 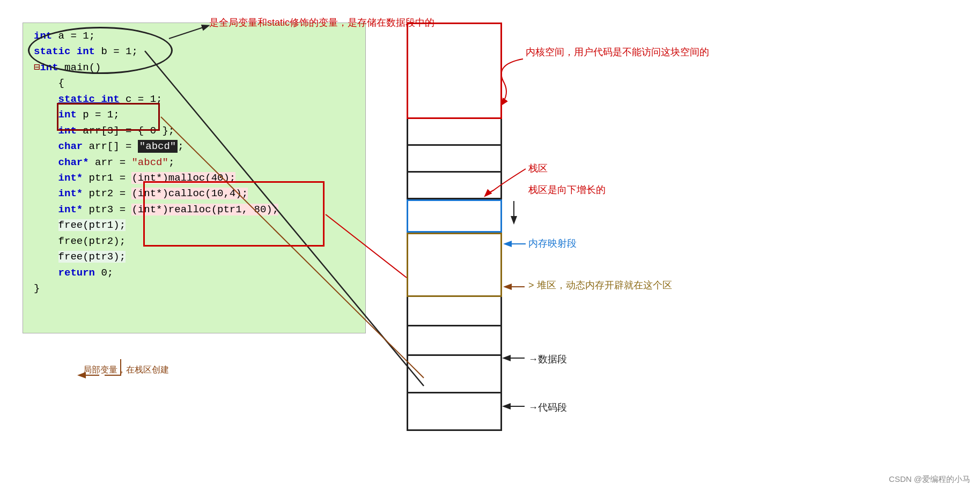 I want to click on code-line-11: int* ptr2 = (int*)calloc(10,4);, so click(x=197, y=194).